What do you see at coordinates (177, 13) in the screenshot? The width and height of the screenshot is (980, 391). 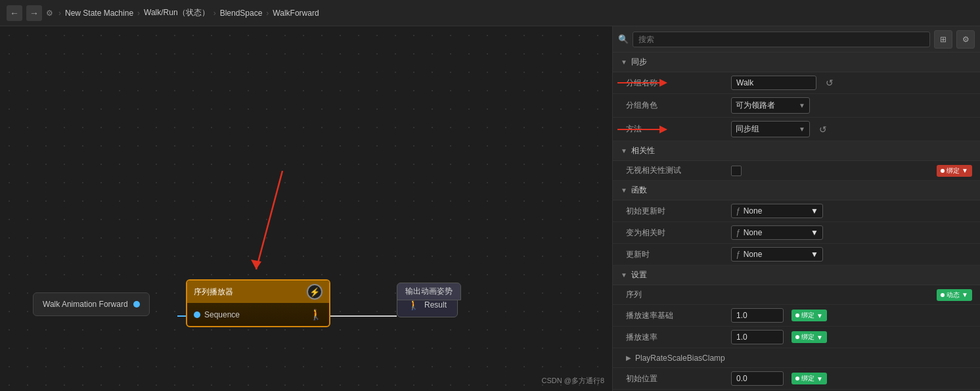 I see `breadcrumb-walk-run: Walk/Run（状态）` at bounding box center [177, 13].